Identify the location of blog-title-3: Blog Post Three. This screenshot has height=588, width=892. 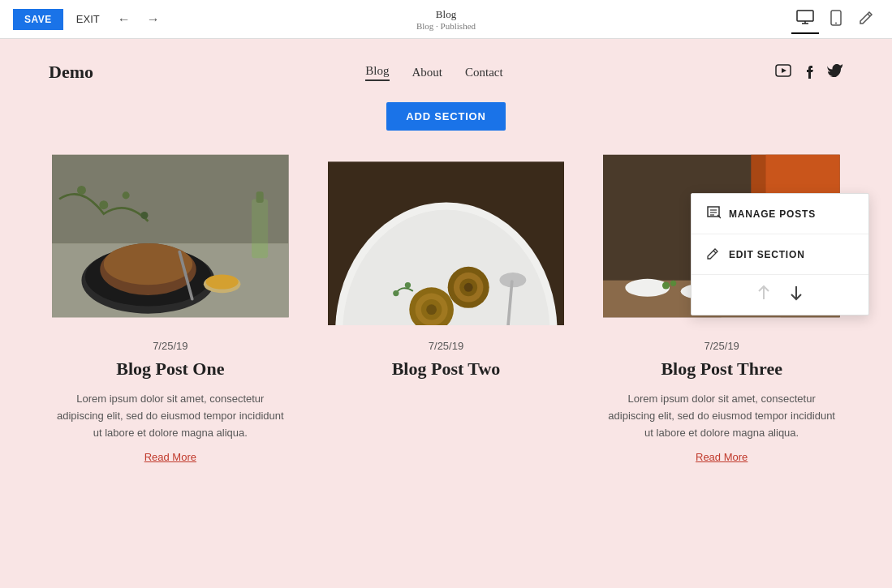
(722, 369).